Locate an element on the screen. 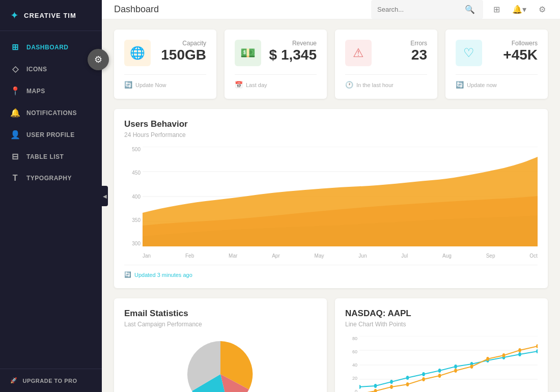 The height and width of the screenshot is (392, 560). upgrade-icon: 🚀 is located at coordinates (14, 381).